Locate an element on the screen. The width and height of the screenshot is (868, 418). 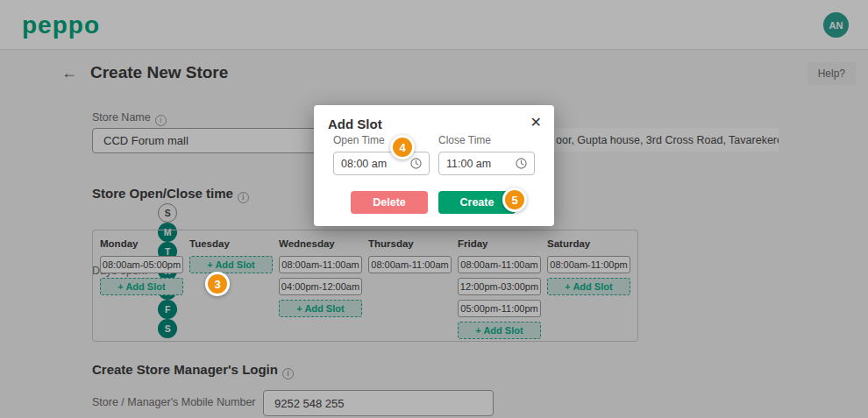
close-time-field: Close Time 11:00 am is located at coordinates (487, 154).